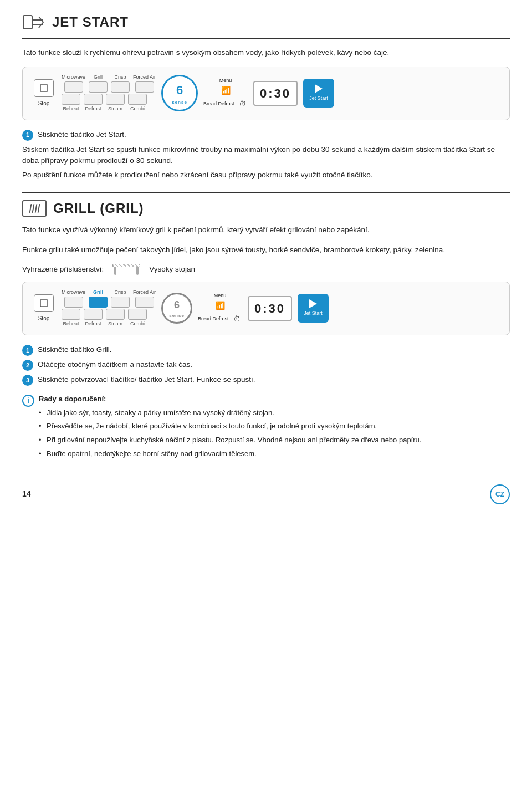  What do you see at coordinates (90, 22) in the screenshot?
I see `jet-start-title: JET START` at bounding box center [90, 22].